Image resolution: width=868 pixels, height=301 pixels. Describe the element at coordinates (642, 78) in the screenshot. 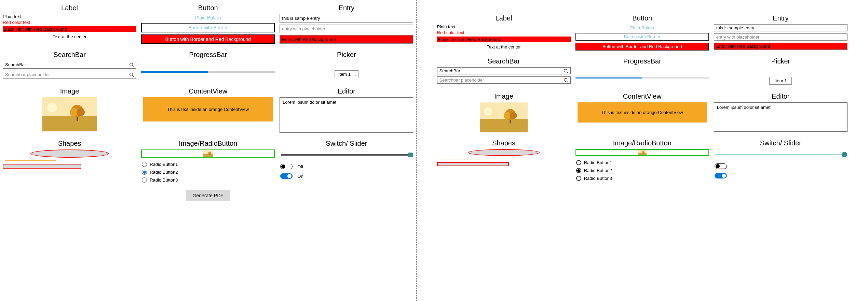

I see `progress-bar` at that location.